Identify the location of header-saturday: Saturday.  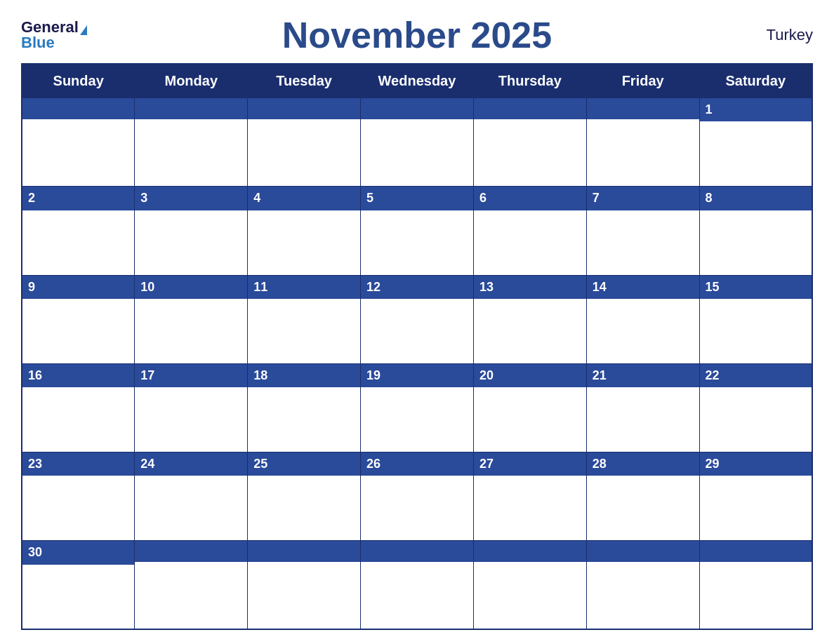
(755, 81).